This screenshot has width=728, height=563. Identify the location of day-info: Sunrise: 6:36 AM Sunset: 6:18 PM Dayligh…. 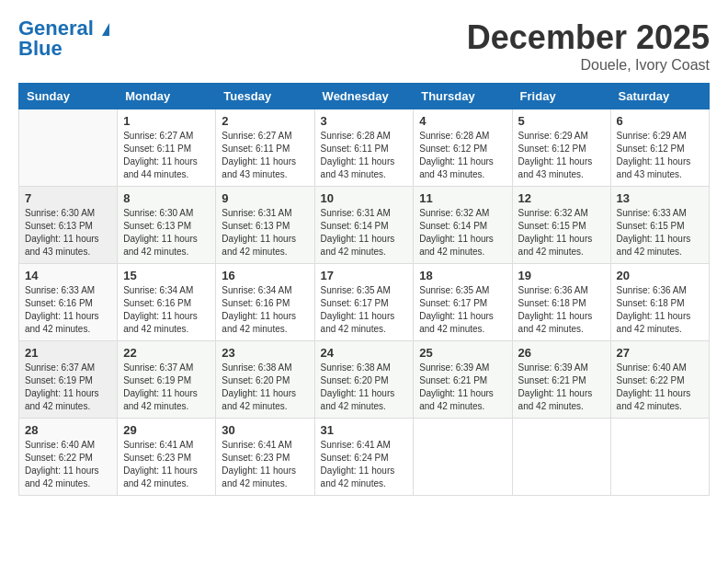
(660, 310).